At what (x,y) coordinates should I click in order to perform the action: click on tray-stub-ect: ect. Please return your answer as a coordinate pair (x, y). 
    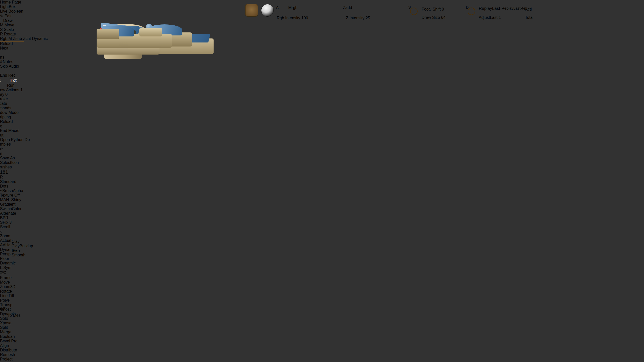
    Looking at the image, I should click on (4, 308).